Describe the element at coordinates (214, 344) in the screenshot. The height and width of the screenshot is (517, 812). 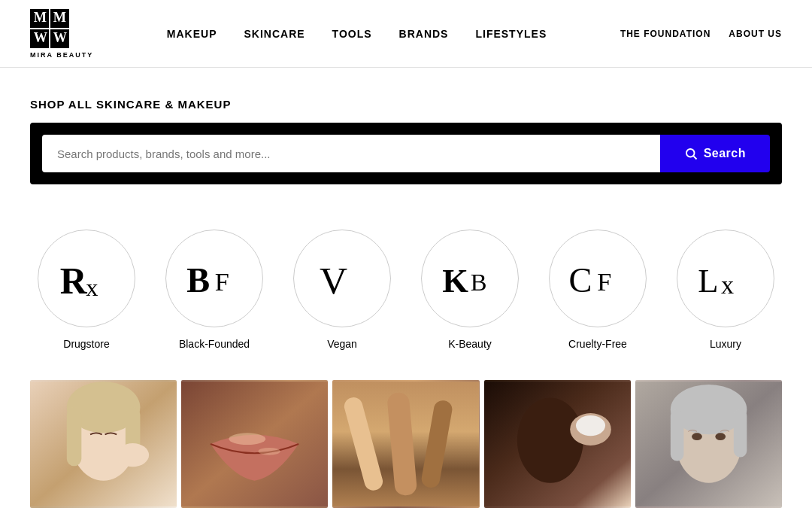
I see `category-label-bf: Black-Founded` at that location.